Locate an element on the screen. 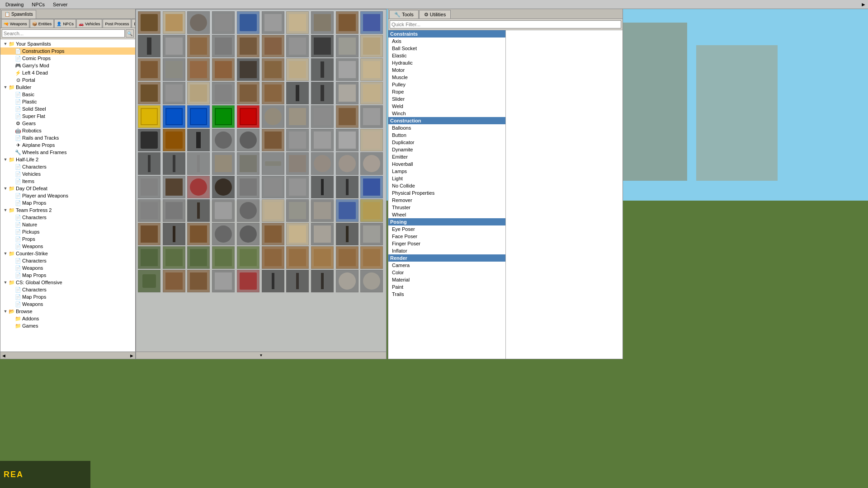 The width and height of the screenshot is (868, 488). quick-filter-input is located at coordinates (505, 24).